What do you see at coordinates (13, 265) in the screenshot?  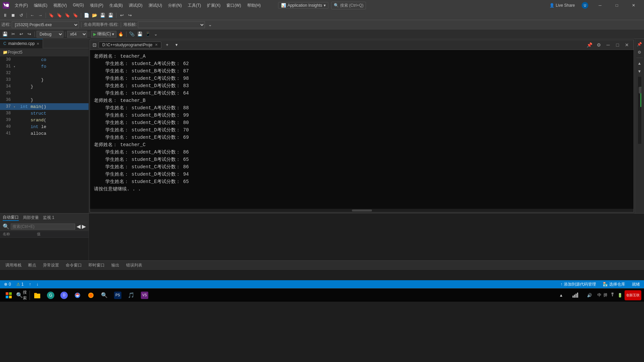 I see `debug-tab-callstack: 调用堆栈` at bounding box center [13, 265].